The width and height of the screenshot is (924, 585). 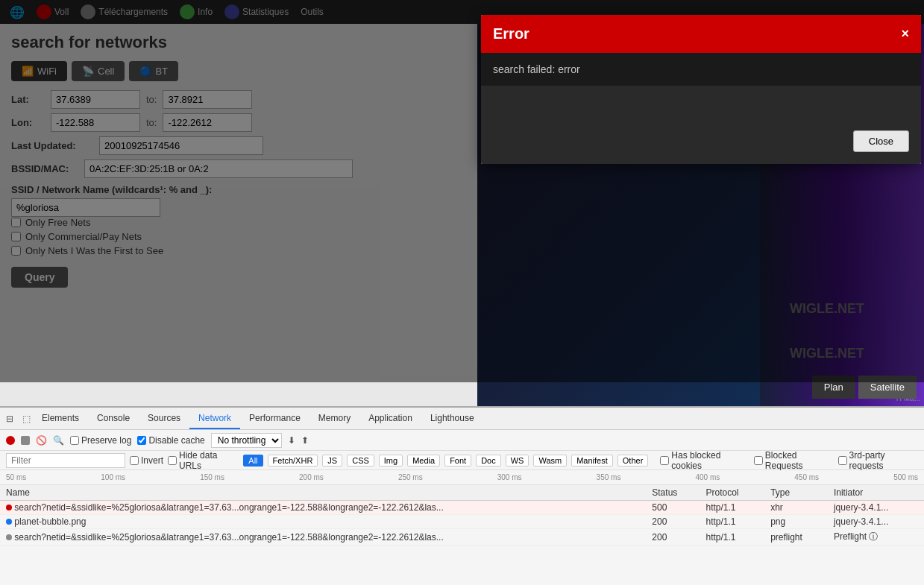 I want to click on filter-tag-all: All, so click(x=253, y=461).